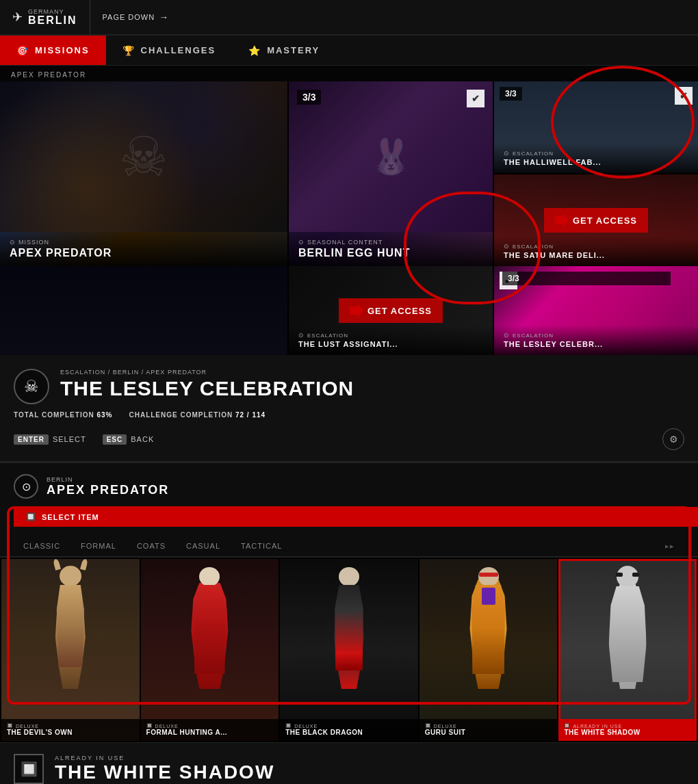  What do you see at coordinates (70, 576) in the screenshot?
I see `devil-head` at bounding box center [70, 576].